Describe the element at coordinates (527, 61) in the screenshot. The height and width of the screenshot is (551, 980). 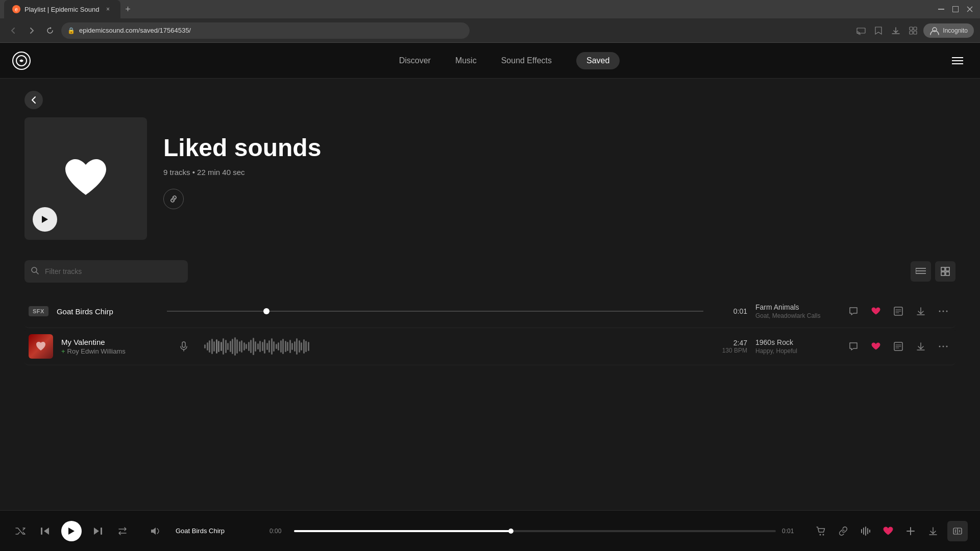
I see `nav-sound-effects: Sound Effects` at that location.